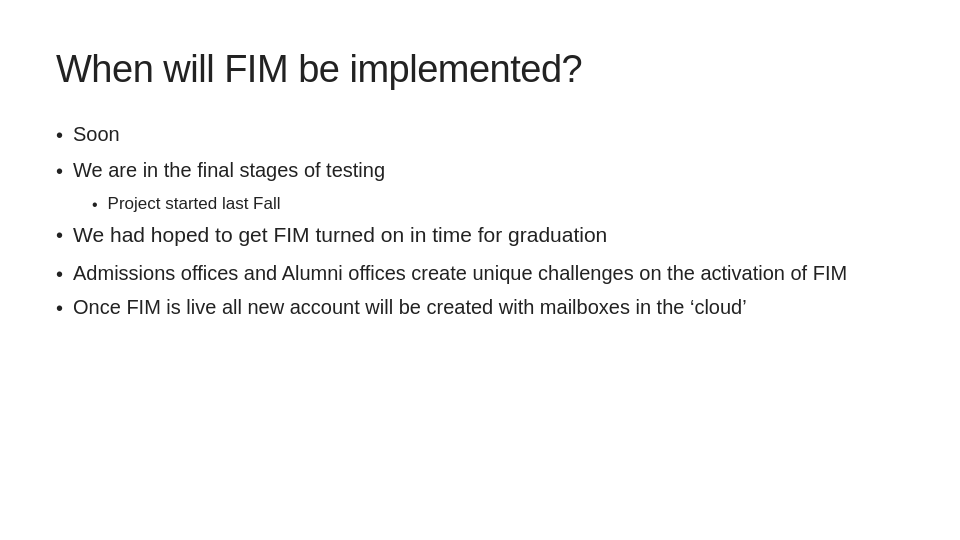 This screenshot has height=540, width=960. What do you see at coordinates (460, 274) in the screenshot?
I see `bullet-admissions-text: Admissions offices and Alumni offices cr…` at bounding box center [460, 274].